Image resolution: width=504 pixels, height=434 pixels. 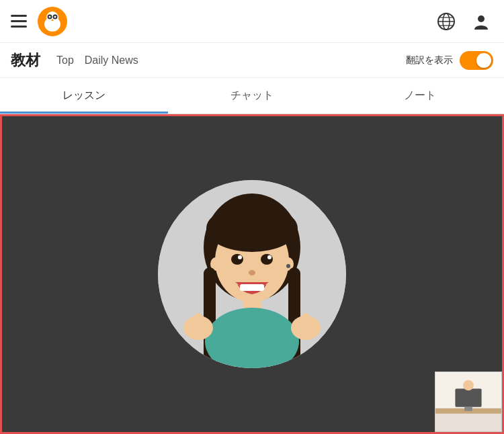 I want to click on user-icon, so click(x=481, y=21).